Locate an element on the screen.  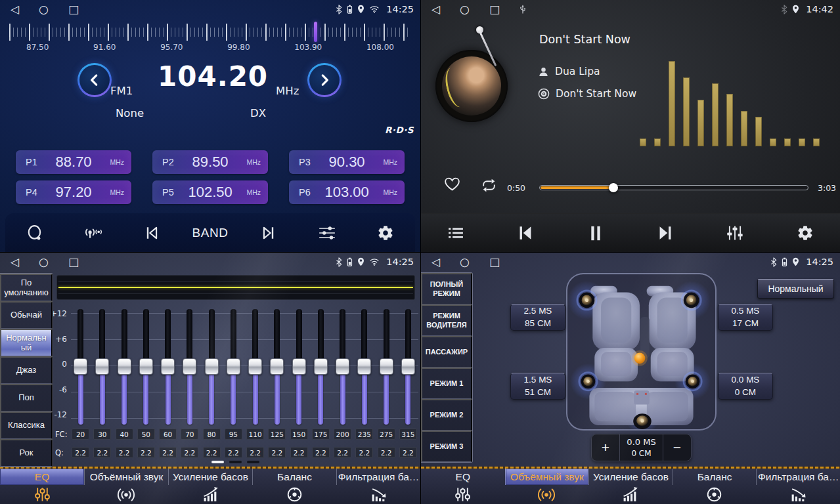
fc-value: 315 is located at coordinates (409, 434).